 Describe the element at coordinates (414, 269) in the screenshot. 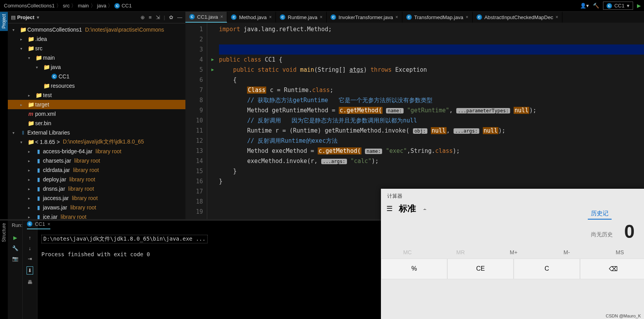

I see `calc-btn: %` at that location.